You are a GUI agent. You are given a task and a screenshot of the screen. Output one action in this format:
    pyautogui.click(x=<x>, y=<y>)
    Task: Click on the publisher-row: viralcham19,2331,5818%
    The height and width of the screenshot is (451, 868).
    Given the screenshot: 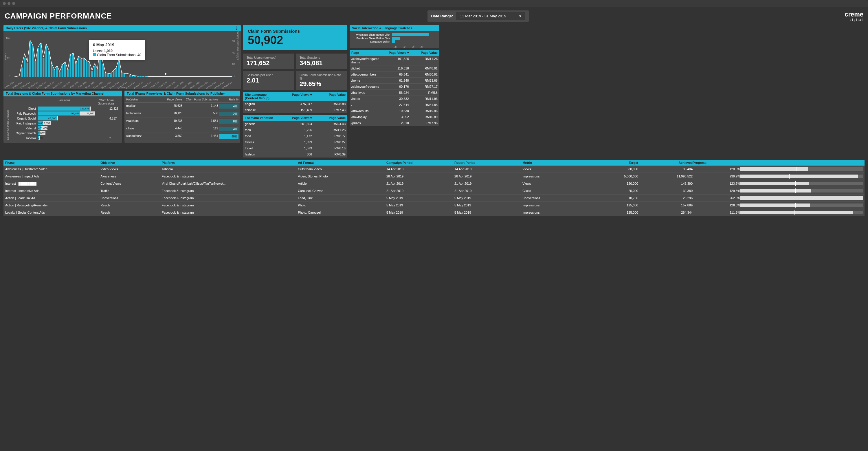 What is the action you would take?
    pyautogui.click(x=182, y=122)
    